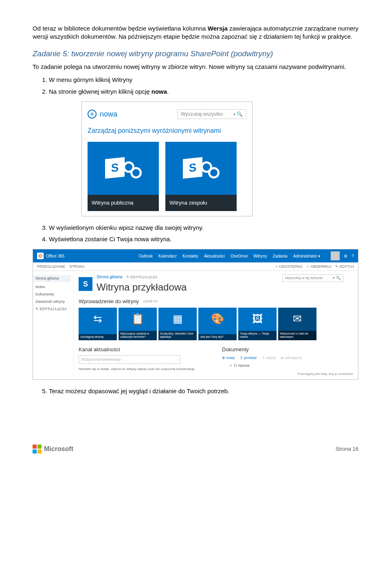  Describe the element at coordinates (100, 91) in the screenshot. I see `step-2a: Na stronie głównej witryn kliknij opcję` at that location.